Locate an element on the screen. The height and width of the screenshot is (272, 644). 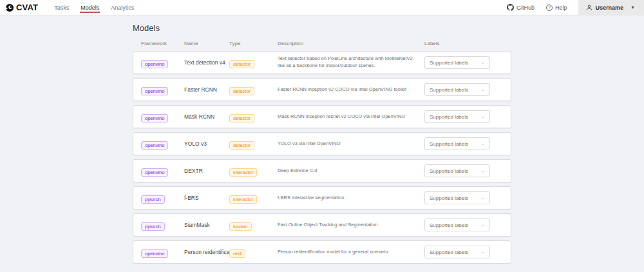
model-name: YOLO v3 is located at coordinates (207, 144).